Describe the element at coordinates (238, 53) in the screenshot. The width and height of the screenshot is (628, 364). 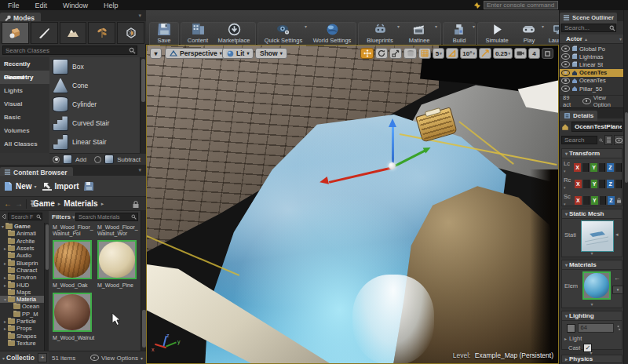
I see `lit-mode-button: Lit ▾` at that location.